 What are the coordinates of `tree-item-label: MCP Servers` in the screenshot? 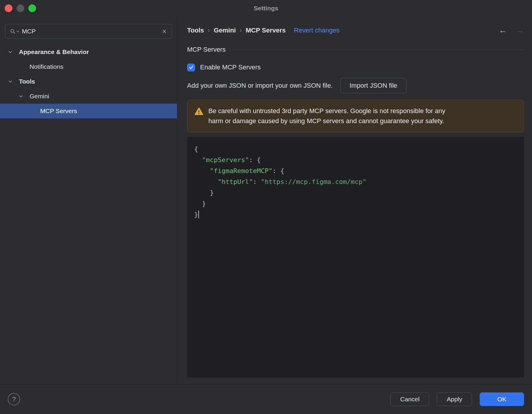 It's located at (59, 111).